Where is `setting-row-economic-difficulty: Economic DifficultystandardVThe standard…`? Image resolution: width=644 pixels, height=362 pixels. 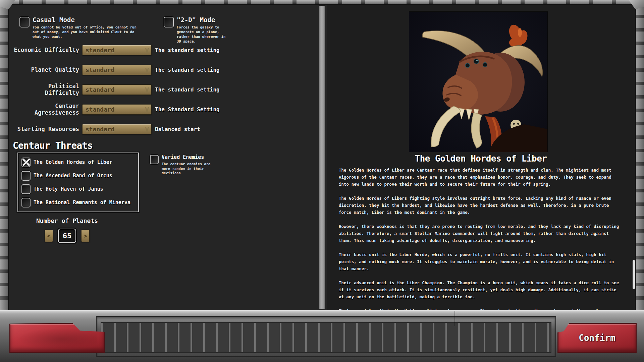
setting-row-economic-difficulty: Economic DifficultystandardVThe standard… is located at coordinates (117, 50).